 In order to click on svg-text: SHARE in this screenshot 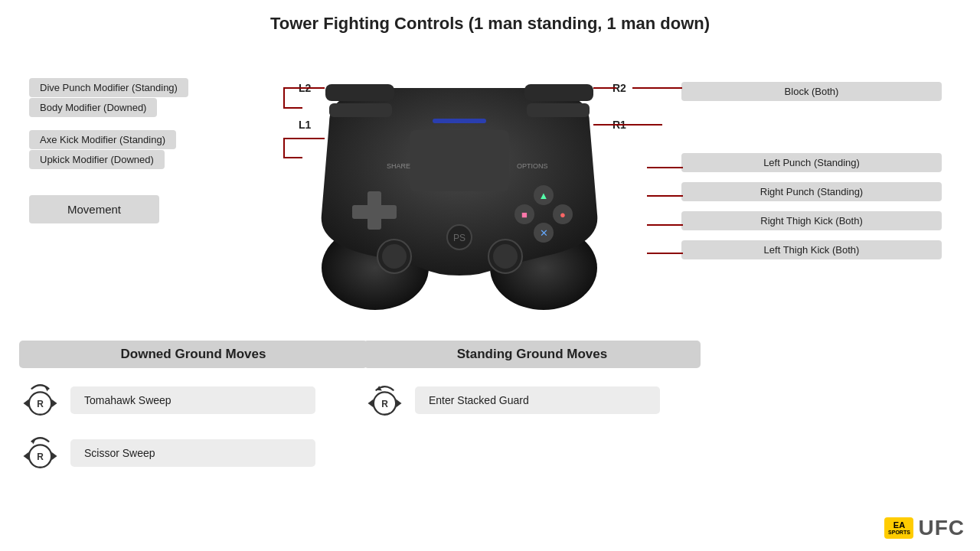, I will do `click(398, 166)`.